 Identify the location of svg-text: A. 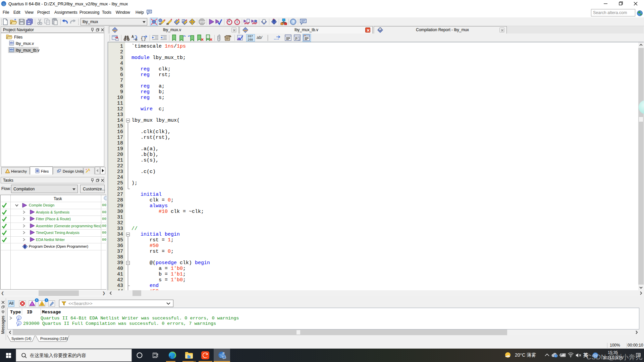
(133, 37).